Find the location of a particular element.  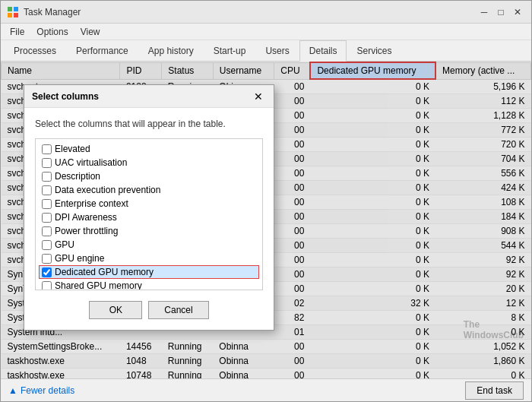

column-label: GPU is located at coordinates (65, 245).